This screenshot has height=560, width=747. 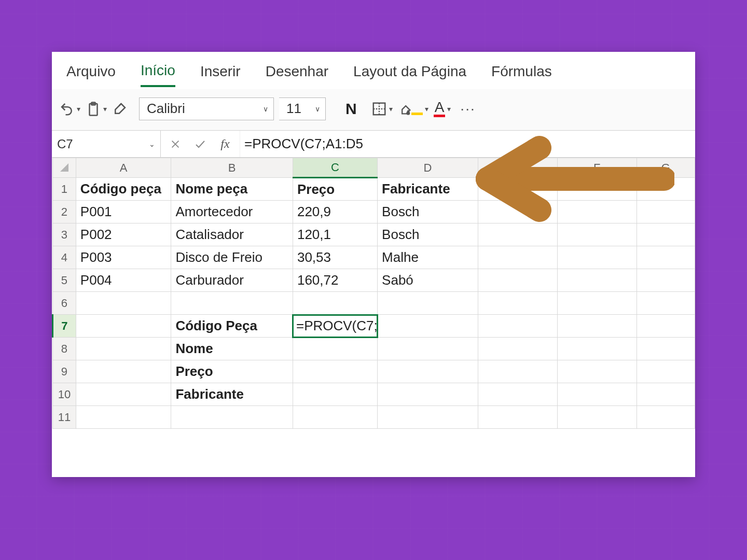 I want to click on cell-D10, so click(x=428, y=395).